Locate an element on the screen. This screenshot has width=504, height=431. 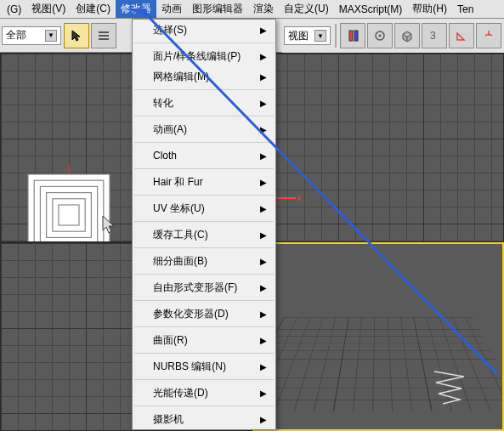
menu-item-label: Cloth is located at coordinates (165, 156).